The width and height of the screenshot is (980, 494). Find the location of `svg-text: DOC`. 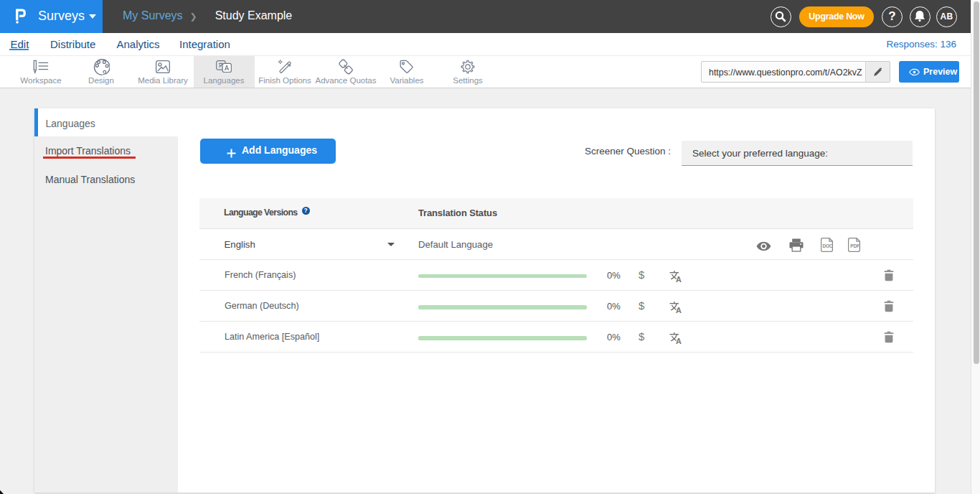

svg-text: DOC is located at coordinates (828, 246).